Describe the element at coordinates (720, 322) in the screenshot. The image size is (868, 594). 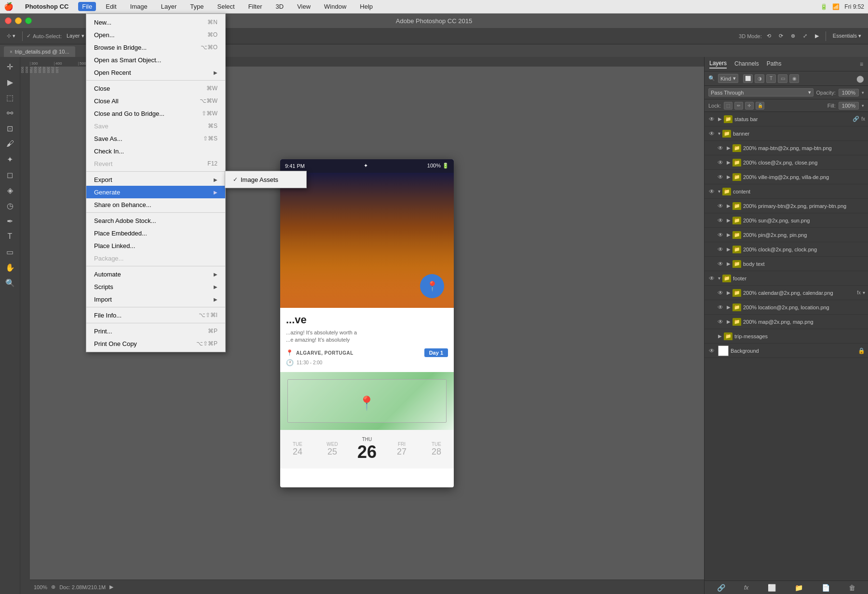
I see `eye-visibility-map: 👁` at that location.